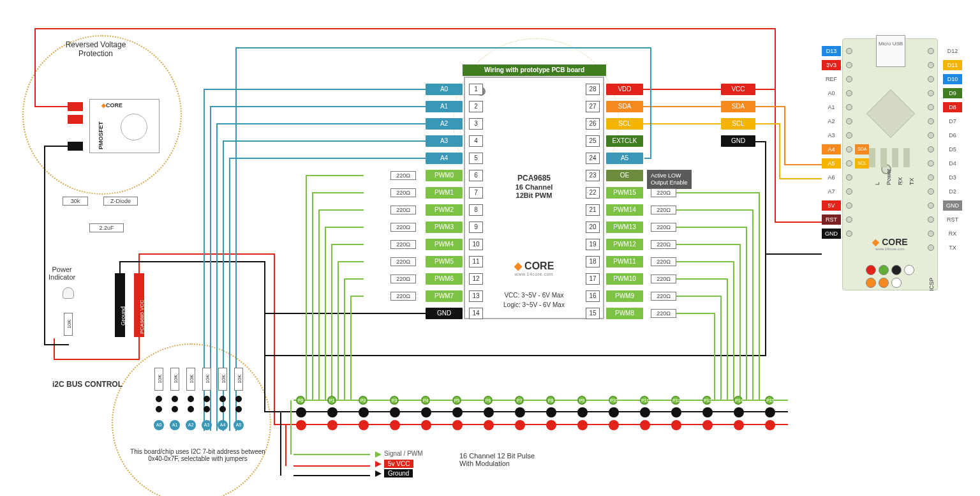 The image size is (980, 496). I want to click on ard-r-d2: D2, so click(953, 192).